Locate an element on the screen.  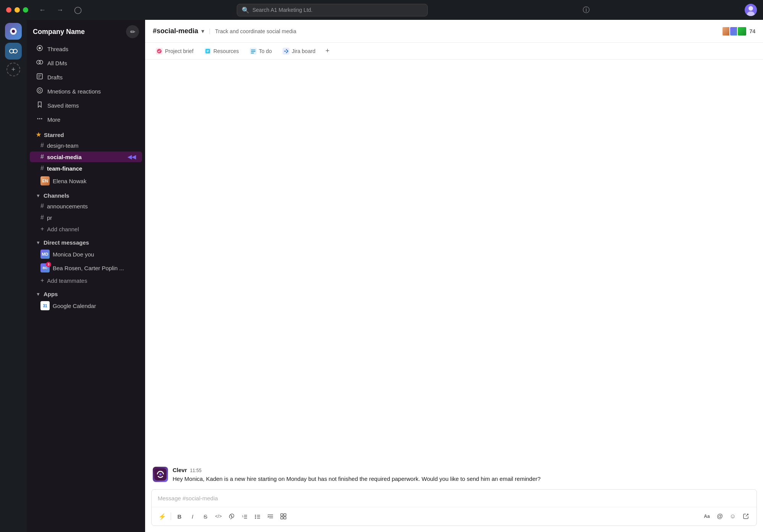
add-channel-label: Add channel is located at coordinates (63, 229).